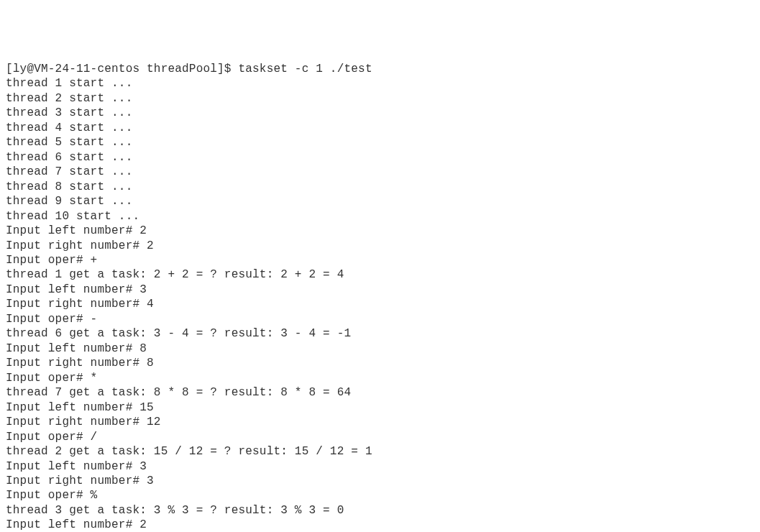 This screenshot has height=532, width=760. I want to click on terminal-line: thread 3 start ..., so click(380, 113).